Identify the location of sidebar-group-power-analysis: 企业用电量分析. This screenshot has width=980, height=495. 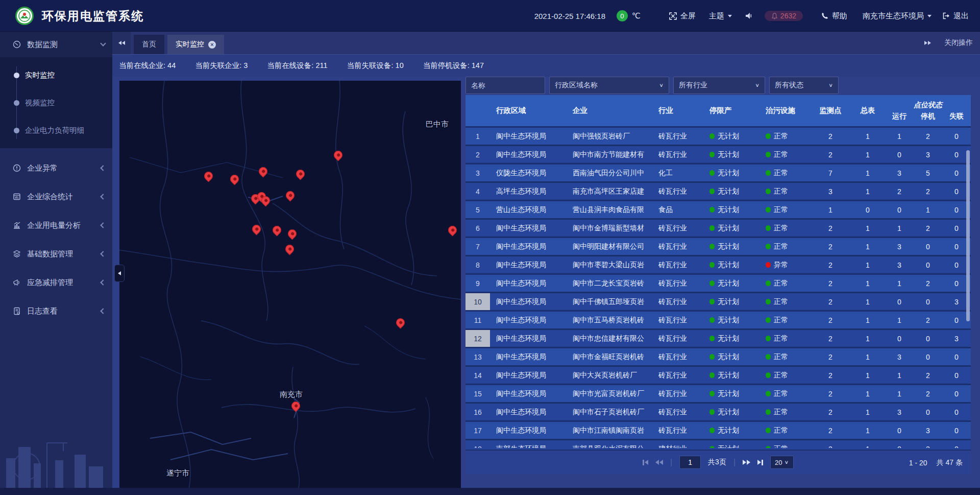
(56, 225).